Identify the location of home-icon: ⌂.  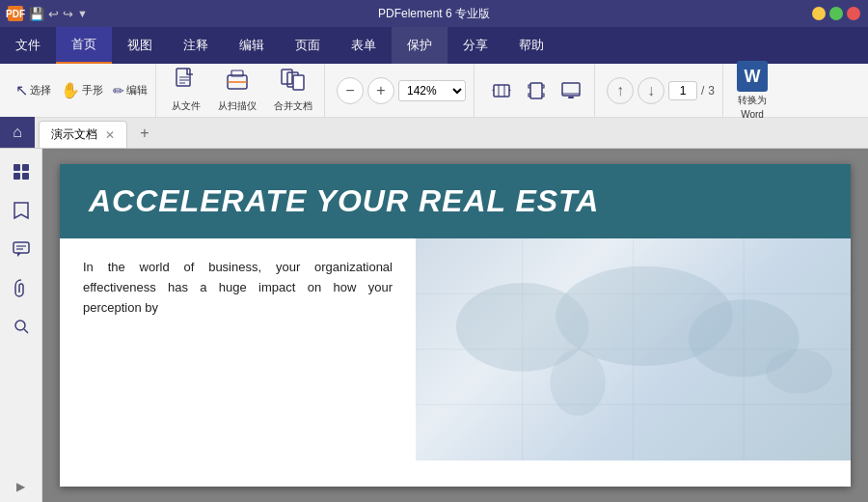
(17, 132).